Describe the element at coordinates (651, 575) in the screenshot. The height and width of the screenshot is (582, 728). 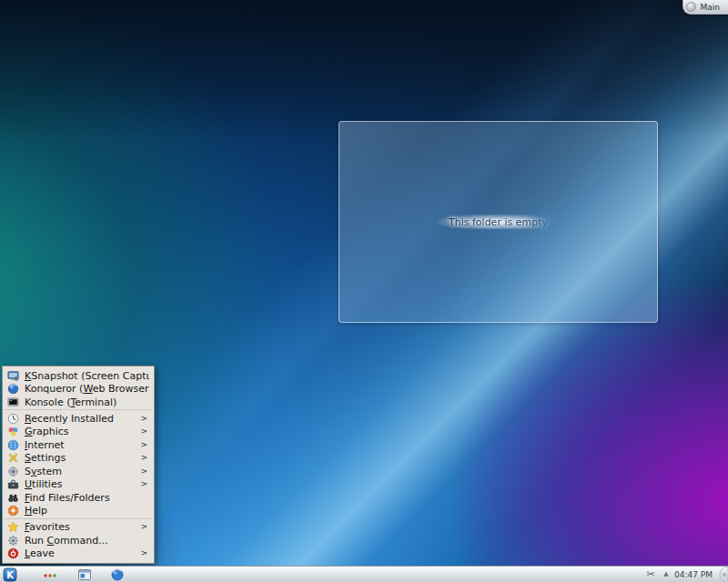
I see `klipper-scissors-icon: ✂` at that location.